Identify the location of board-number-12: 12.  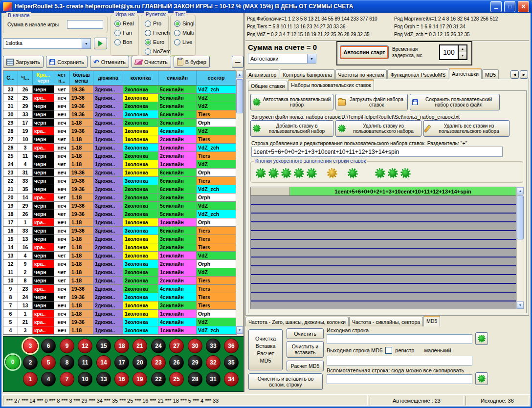
(85, 346).